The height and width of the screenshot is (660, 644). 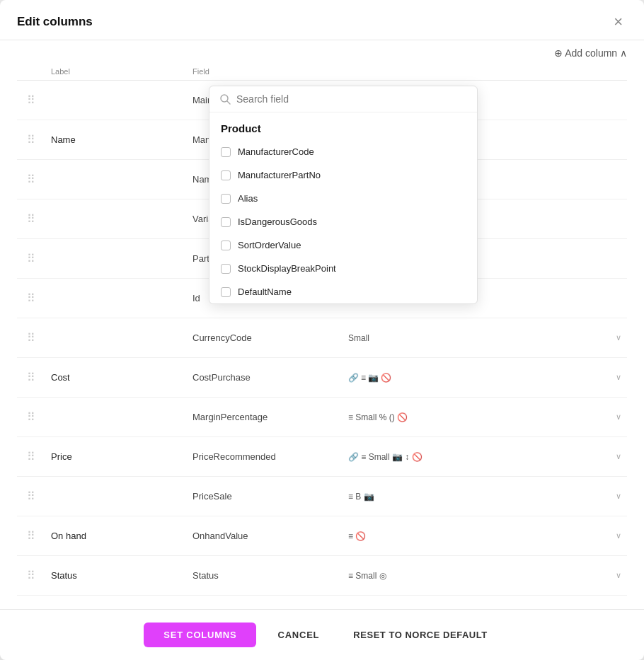 I want to click on format-cell: 🔗 ≡ Small 📷 ↕ 🚫 ∨, so click(x=485, y=457).